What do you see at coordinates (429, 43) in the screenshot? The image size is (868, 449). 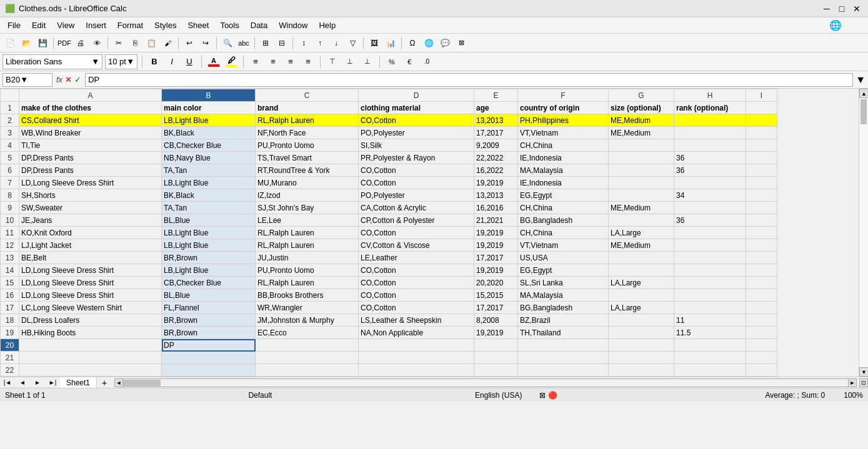 I see `hyperlink-button: 🌐` at bounding box center [429, 43].